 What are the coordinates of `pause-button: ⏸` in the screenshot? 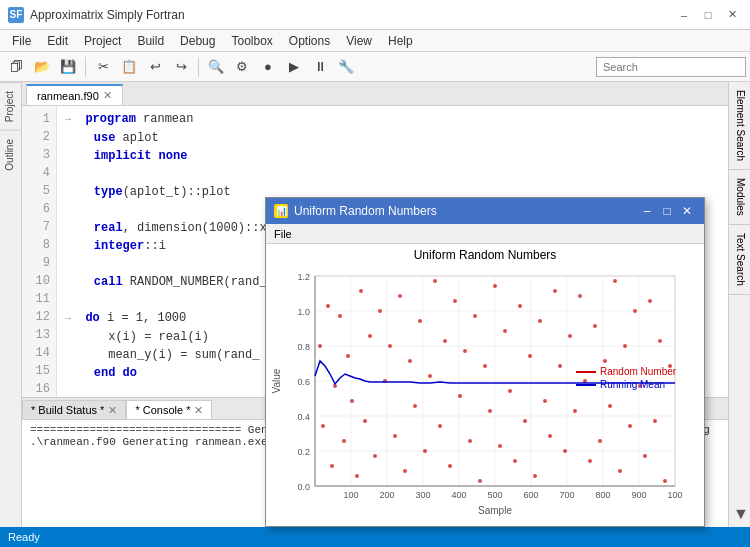 It's located at (320, 67).